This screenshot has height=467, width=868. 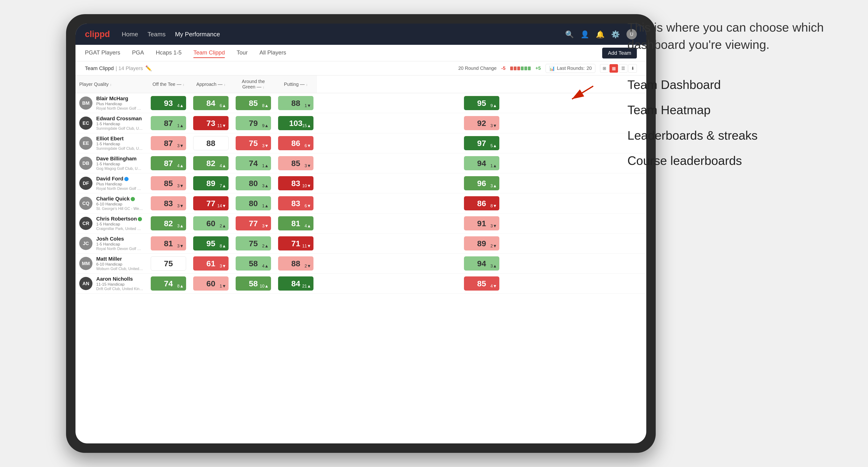 What do you see at coordinates (211, 203) in the screenshot?
I see `score-box: 77 14▼` at bounding box center [211, 203].